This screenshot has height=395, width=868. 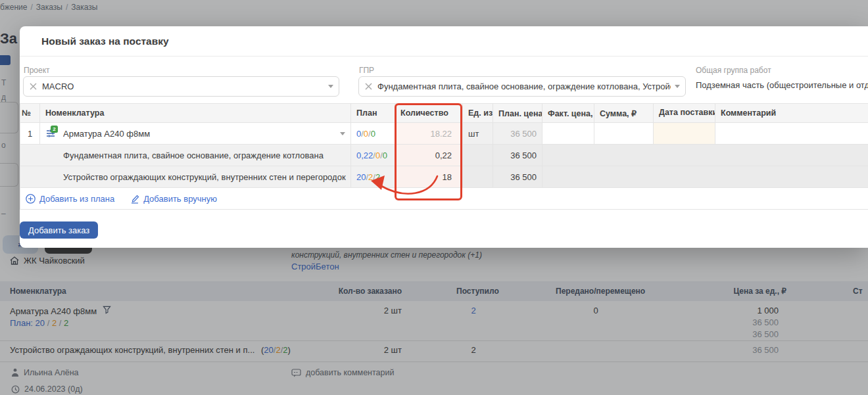 I want to click on col-num: №, so click(x=30, y=113).